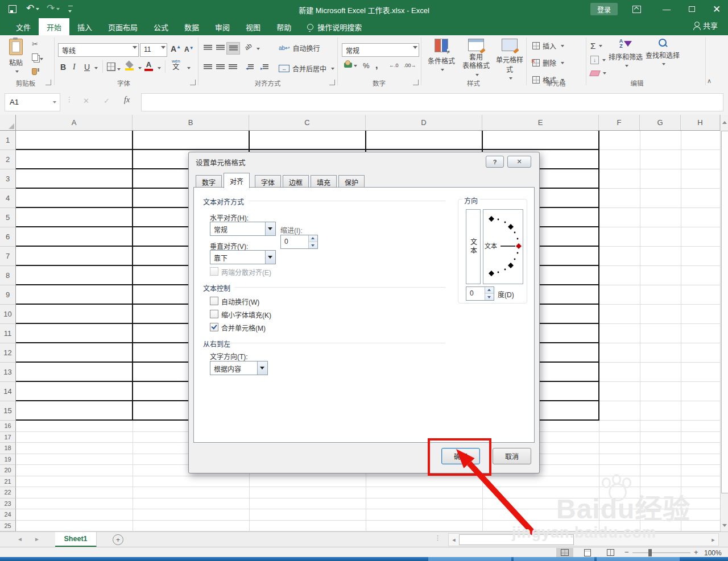 The image size is (728, 561). What do you see at coordinates (701, 123) in the screenshot?
I see `column-header-H: H` at bounding box center [701, 123].